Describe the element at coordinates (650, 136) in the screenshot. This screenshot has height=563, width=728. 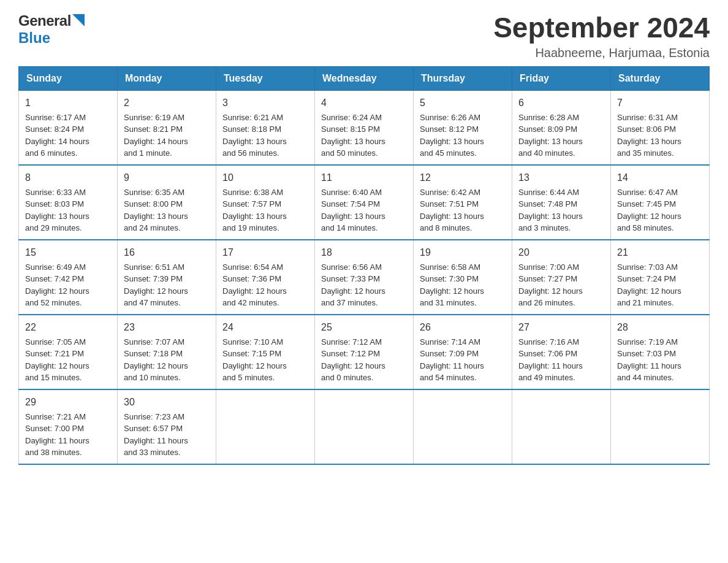
I see `day-info: Sunrise: 6:31 AM Sunset: 8:06 PM Dayligh…` at that location.